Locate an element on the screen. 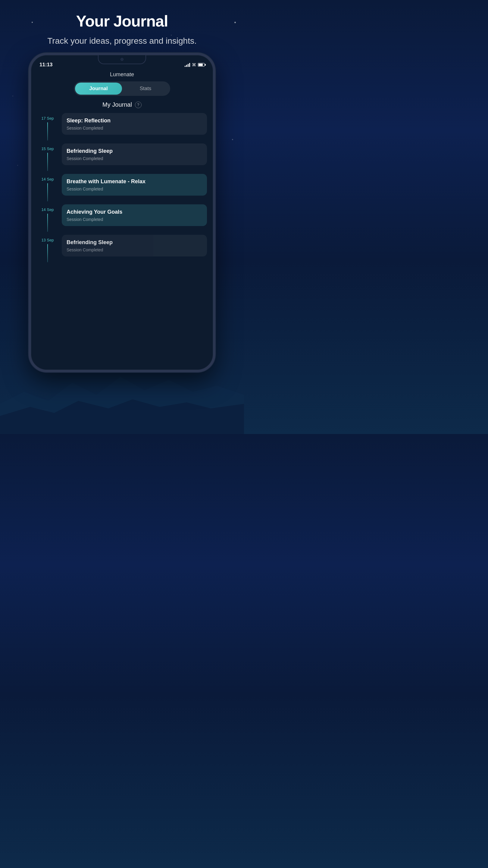 This screenshot has width=488, height=868. entry-title: Breathe with Lumenate - Relax is located at coordinates (134, 182).